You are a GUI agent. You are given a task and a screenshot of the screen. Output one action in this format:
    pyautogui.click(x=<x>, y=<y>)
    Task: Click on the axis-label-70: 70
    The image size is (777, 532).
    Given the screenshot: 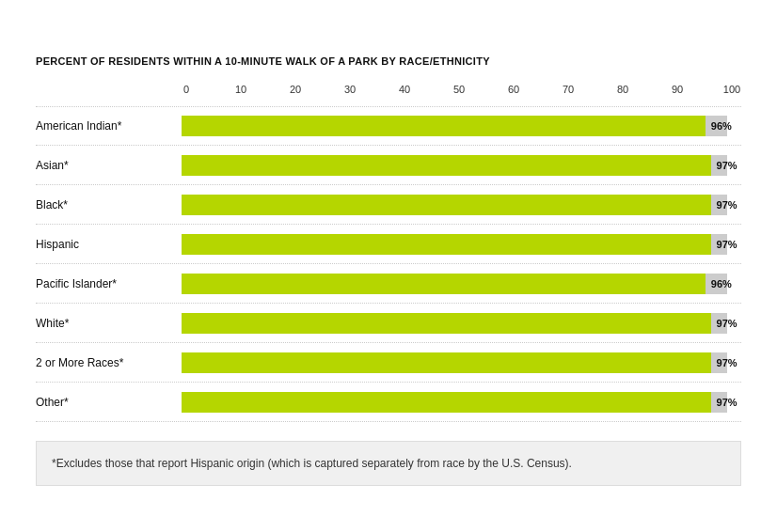 What is the action you would take?
    pyautogui.click(x=568, y=89)
    